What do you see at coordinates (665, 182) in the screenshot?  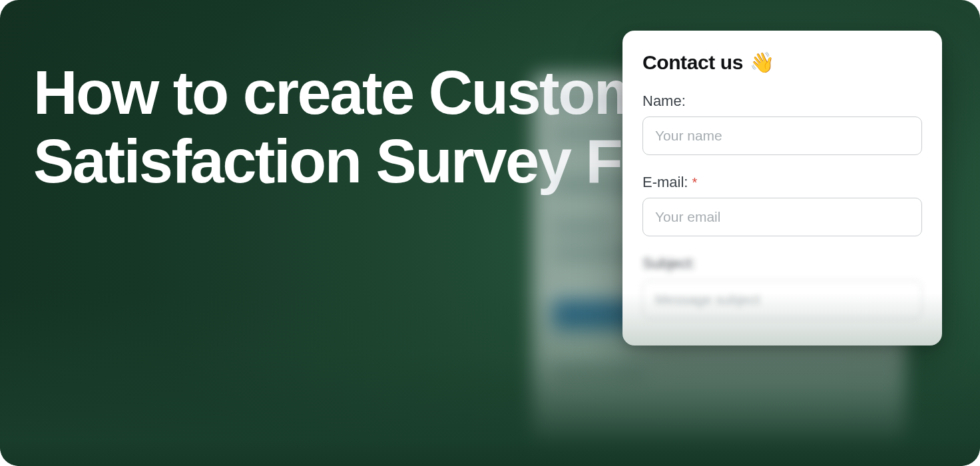 I see `email-label-text: E-mail:` at bounding box center [665, 182].